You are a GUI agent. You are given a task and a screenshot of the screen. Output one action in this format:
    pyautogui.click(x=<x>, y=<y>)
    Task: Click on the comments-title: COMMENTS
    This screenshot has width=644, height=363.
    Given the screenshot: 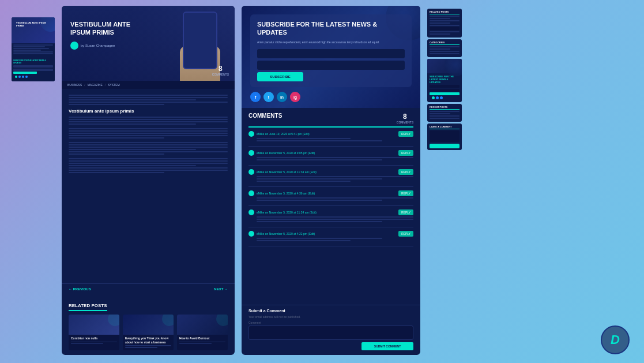 What is the action you would take?
    pyautogui.click(x=265, y=115)
    